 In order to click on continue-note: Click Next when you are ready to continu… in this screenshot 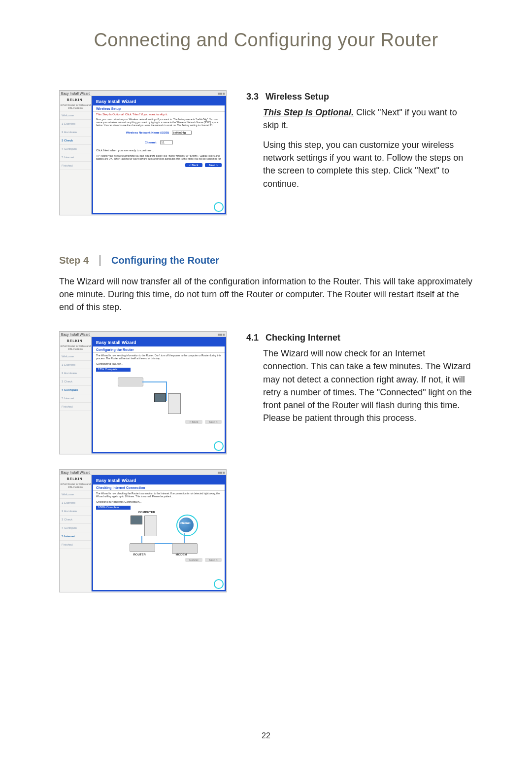, I will do `click(159, 150)`.